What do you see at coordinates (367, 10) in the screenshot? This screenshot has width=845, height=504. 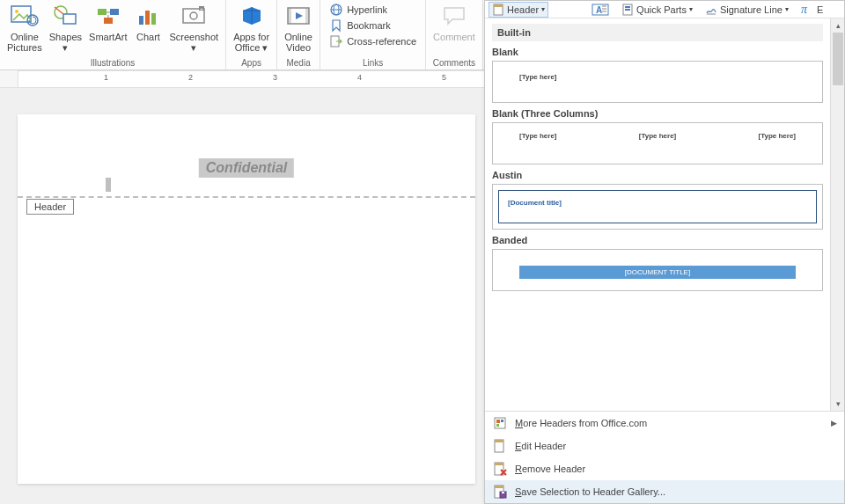 I see `hyperlink-label: Hyperlink` at bounding box center [367, 10].